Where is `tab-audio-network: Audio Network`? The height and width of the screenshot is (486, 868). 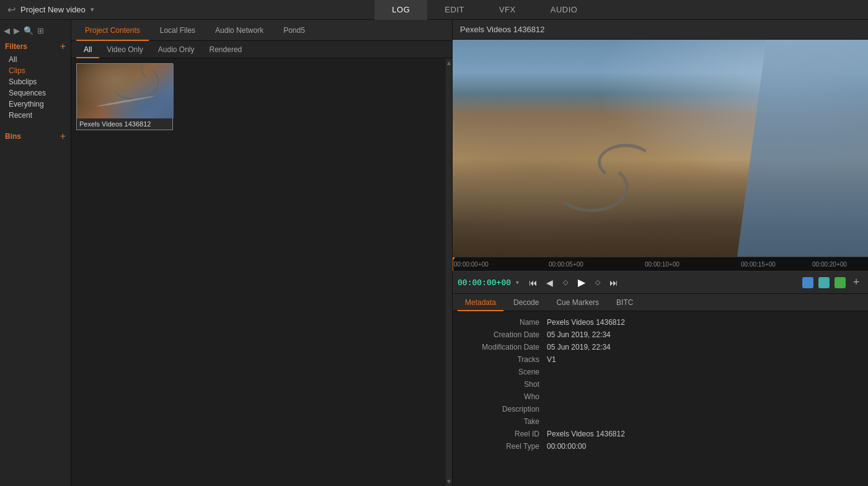
tab-audio-network: Audio Network is located at coordinates (239, 30).